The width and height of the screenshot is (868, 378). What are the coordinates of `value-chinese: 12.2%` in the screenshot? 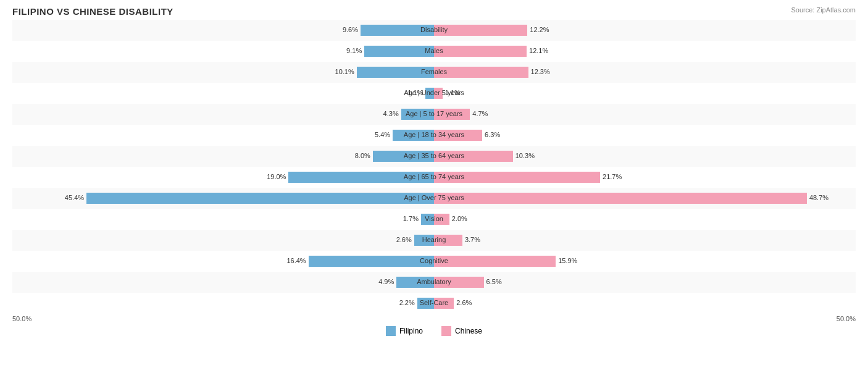 It's located at (540, 30).